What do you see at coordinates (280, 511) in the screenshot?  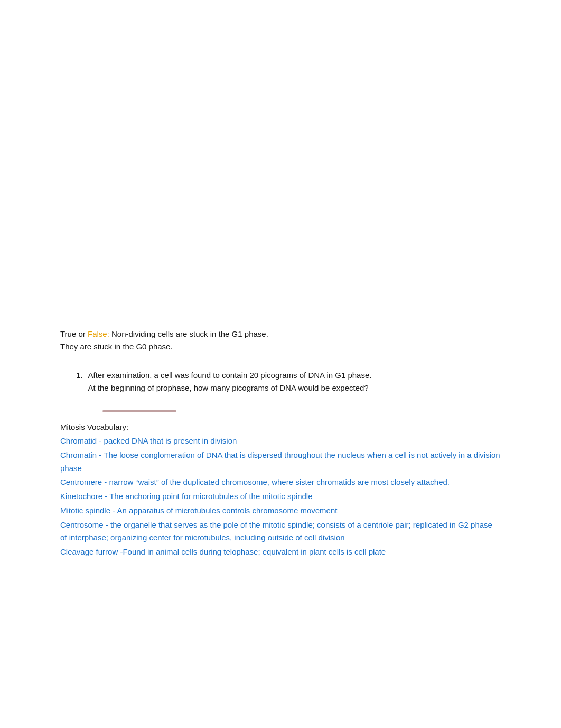 I see `vocab-entry-mitotic-spindle: Mitotic spindle - An apparatus of microt…` at bounding box center [280, 511].